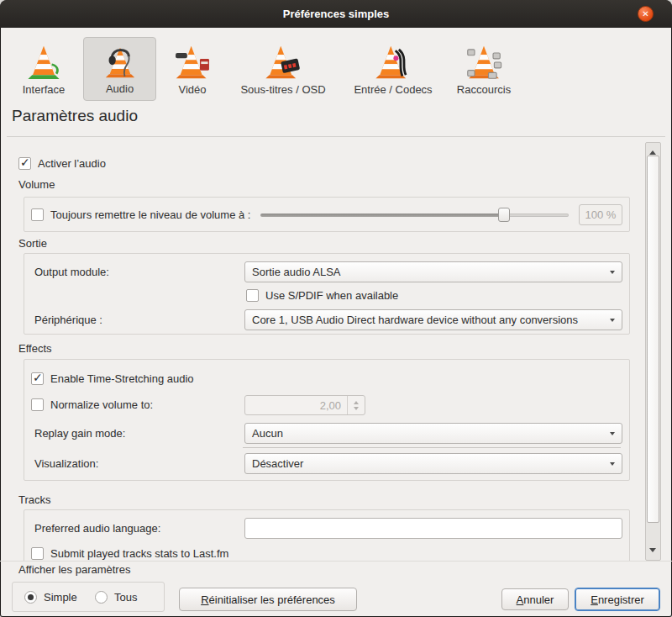 The height and width of the screenshot is (617, 672). I want to click on tracks-groupbox: Preferred audio language: Submit played …, so click(327, 535).